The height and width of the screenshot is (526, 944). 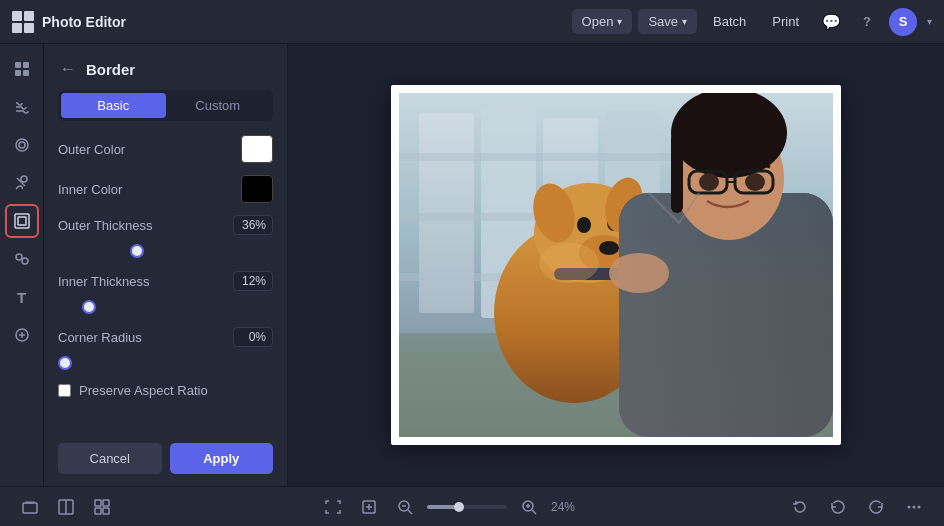 What do you see at coordinates (166, 458) in the screenshot?
I see `panel-buttons: Cancel Apply` at bounding box center [166, 458].